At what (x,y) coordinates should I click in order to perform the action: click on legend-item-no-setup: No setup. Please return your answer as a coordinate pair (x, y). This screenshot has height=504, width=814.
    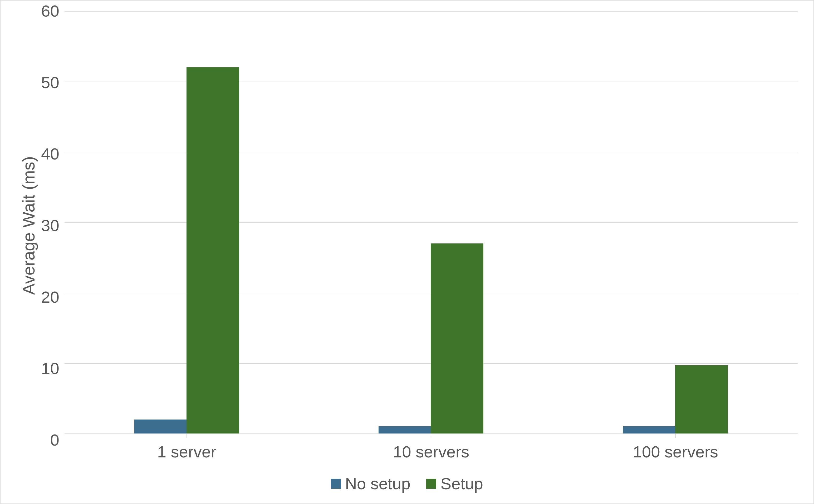
    Looking at the image, I should click on (371, 484).